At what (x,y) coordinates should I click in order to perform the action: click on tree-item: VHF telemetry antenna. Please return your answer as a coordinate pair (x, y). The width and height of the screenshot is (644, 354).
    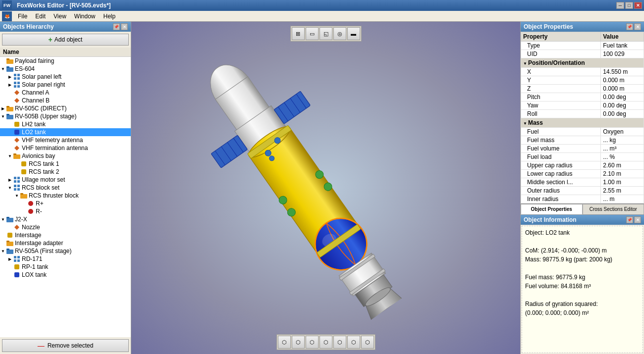
    Looking at the image, I should click on (65, 140).